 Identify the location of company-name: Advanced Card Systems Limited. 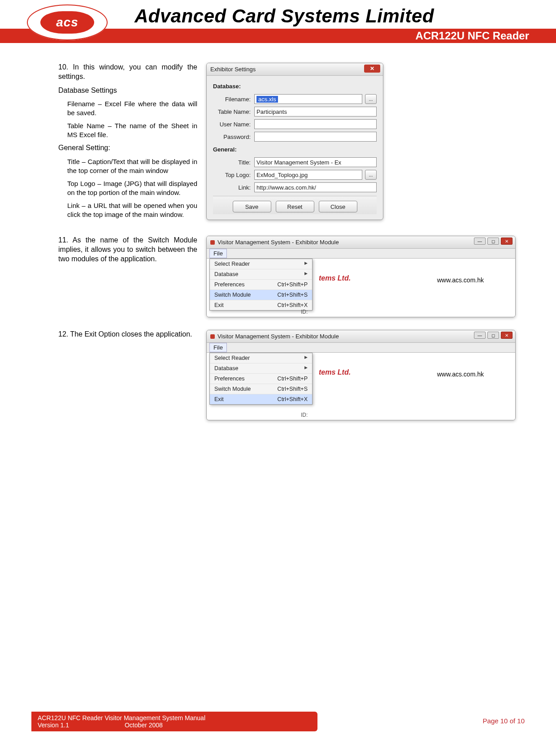
(284, 16).